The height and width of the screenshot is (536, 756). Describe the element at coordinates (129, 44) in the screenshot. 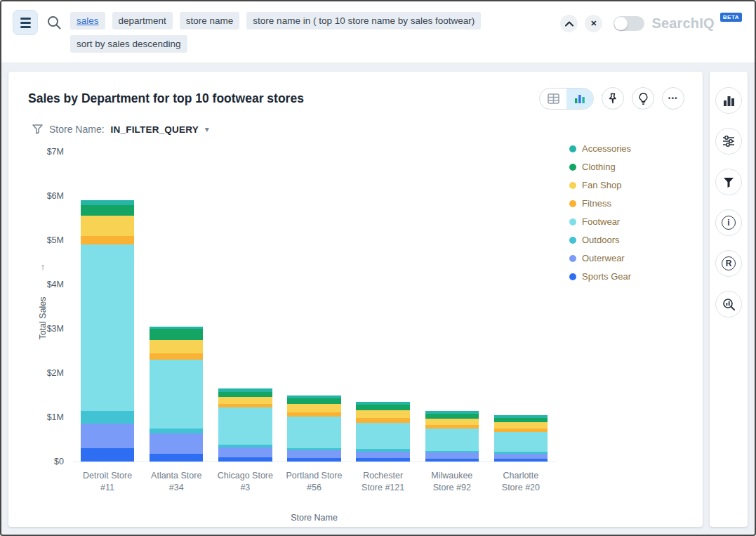

I see `search-token: sort by sales descending` at that location.